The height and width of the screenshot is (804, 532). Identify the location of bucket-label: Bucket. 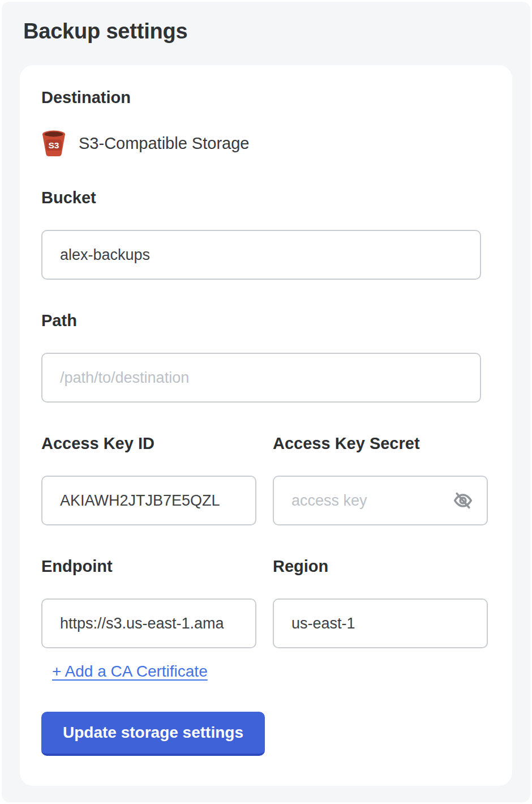
(261, 198).